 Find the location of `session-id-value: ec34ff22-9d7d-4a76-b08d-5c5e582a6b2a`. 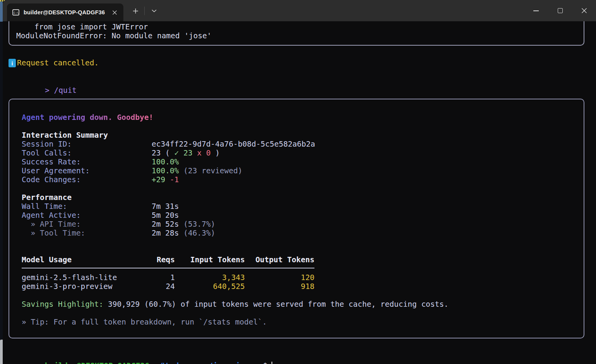

session-id-value: ec34ff22-9d7d-4a76-b08d-5c5e582a6b2a is located at coordinates (234, 144).